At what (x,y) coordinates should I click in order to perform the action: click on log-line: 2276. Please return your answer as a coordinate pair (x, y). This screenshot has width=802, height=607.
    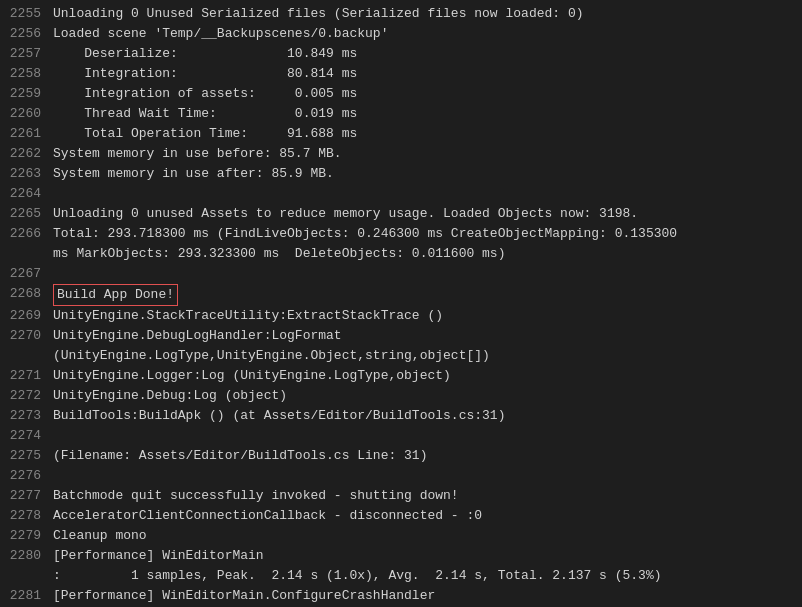
    Looking at the image, I should click on (401, 476).